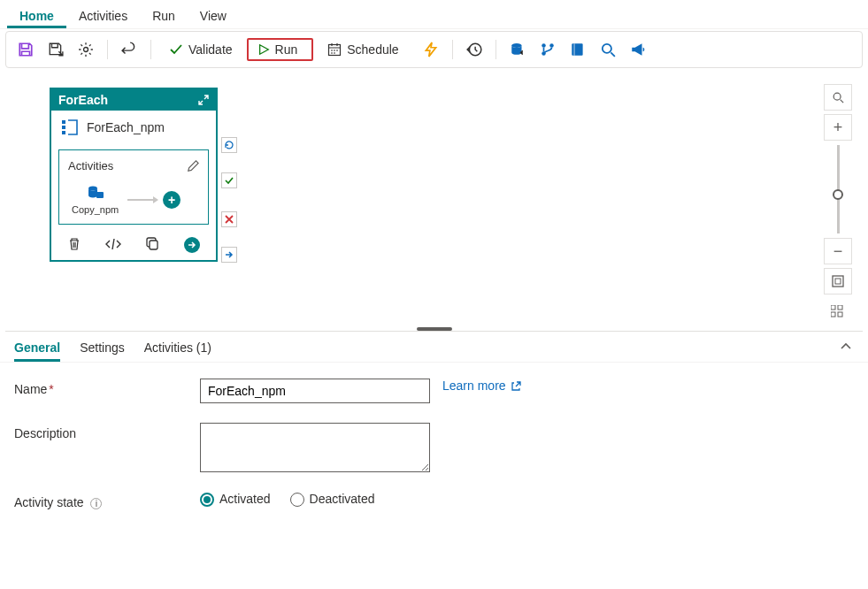  Describe the element at coordinates (297, 500) in the screenshot. I see `radio-deactivated-indicator` at that location.